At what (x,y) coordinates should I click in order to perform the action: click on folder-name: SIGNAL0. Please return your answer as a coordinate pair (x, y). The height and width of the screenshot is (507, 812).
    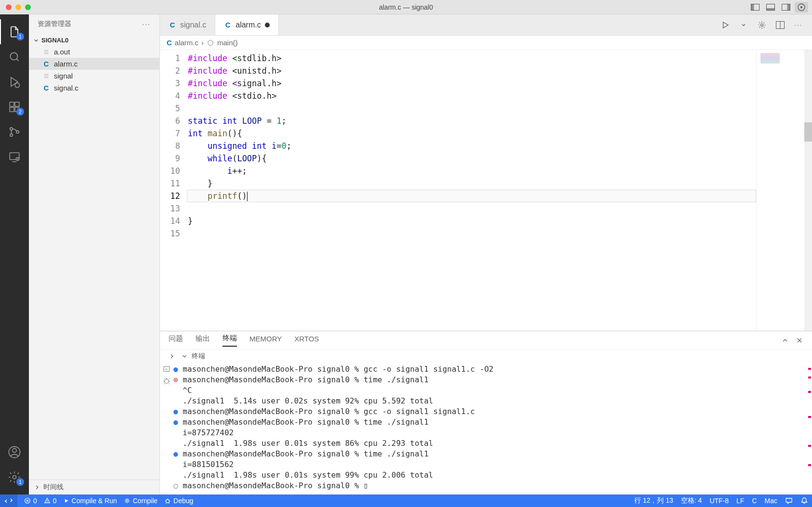
    Looking at the image, I should click on (55, 40).